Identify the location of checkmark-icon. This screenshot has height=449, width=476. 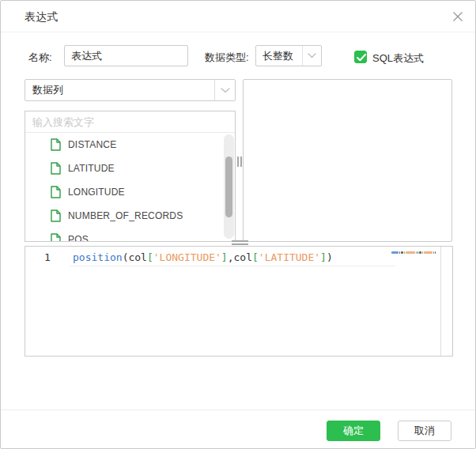
(361, 58).